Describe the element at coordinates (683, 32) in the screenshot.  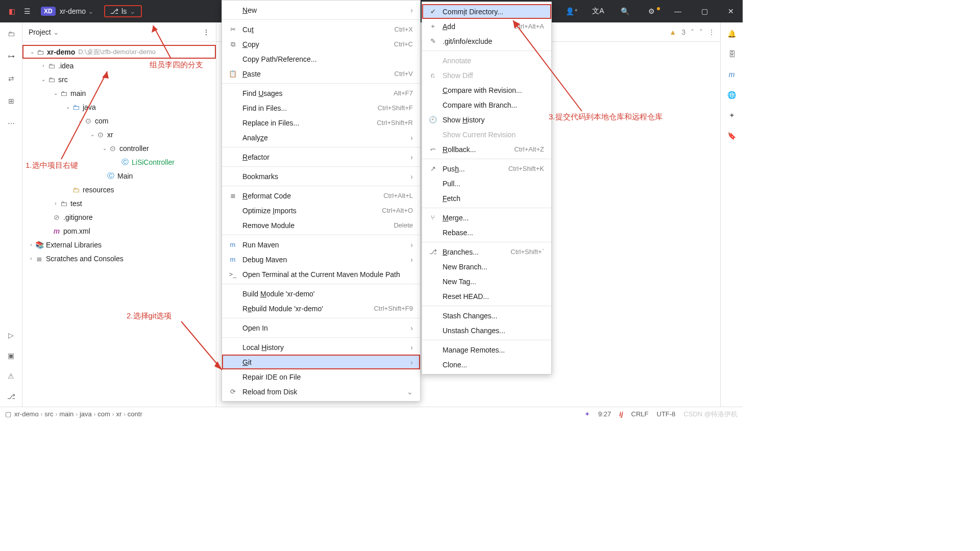
I see `warning-count: 3` at that location.